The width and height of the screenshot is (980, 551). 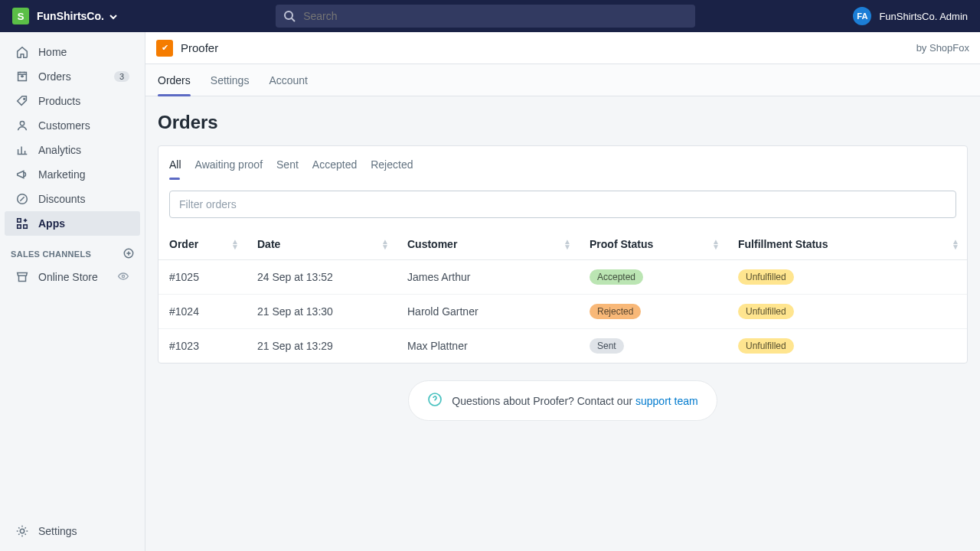 I want to click on sidebar-item-customers: Customers, so click(x=72, y=126).